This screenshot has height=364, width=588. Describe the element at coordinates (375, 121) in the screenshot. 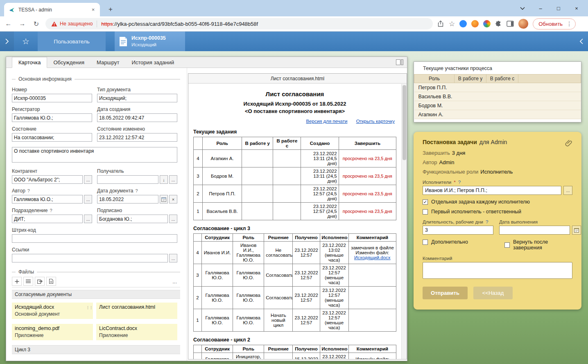

I see `open-card-link: Открыть карточку` at that location.